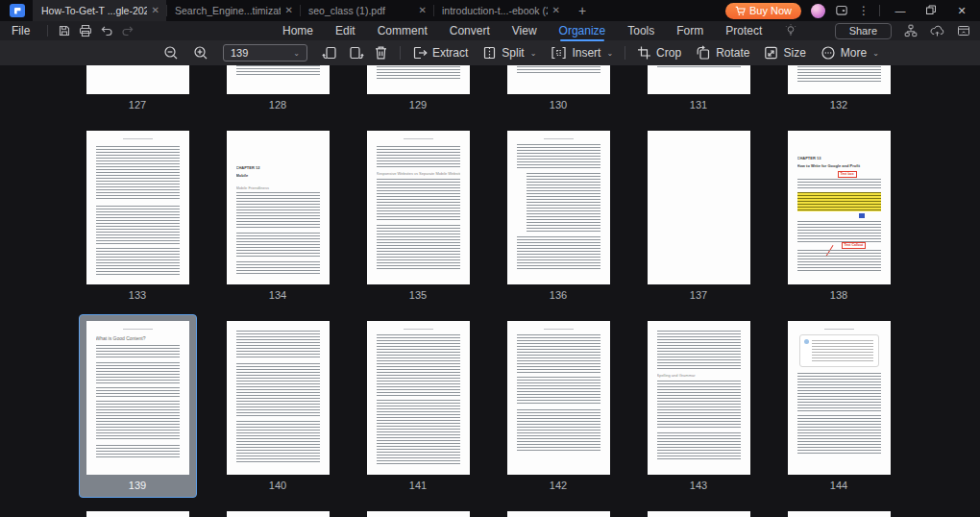 The width and height of the screenshot is (980, 517). What do you see at coordinates (355, 53) in the screenshot?
I see `rotate-page-right-icon` at bounding box center [355, 53].